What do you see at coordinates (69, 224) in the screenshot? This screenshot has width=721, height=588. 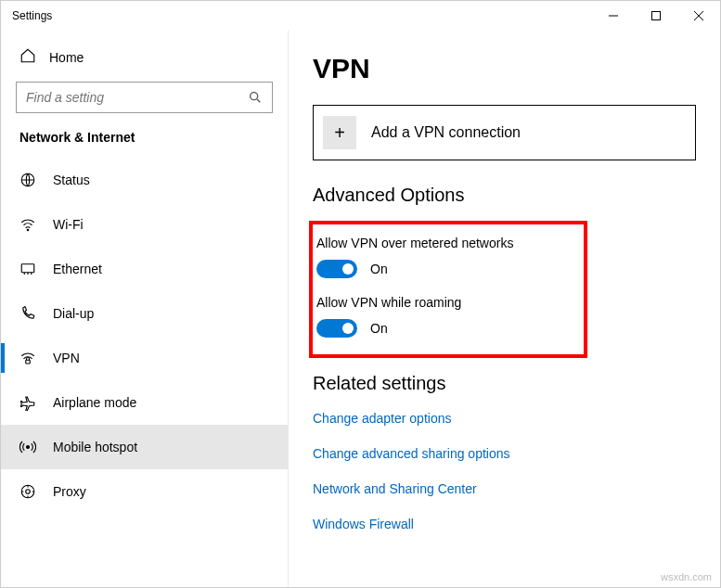 I see `sidebar-item-label: Wi-Fi` at bounding box center [69, 224].